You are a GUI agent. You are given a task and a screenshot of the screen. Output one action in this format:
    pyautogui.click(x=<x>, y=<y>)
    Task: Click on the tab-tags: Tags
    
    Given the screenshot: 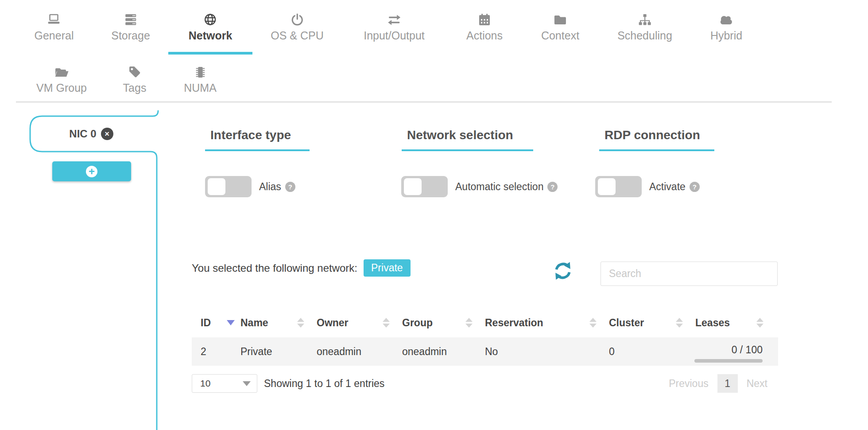 What is the action you would take?
    pyautogui.click(x=135, y=79)
    